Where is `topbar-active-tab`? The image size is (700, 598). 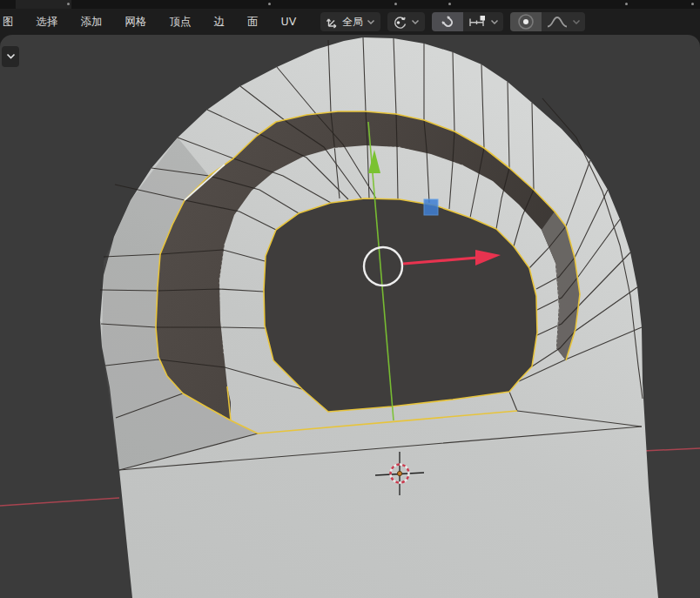
topbar-active-tab is located at coordinates (44, 4).